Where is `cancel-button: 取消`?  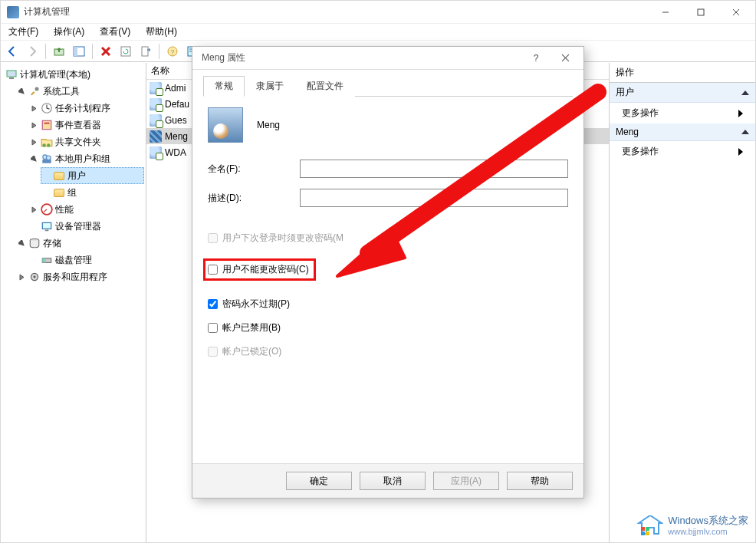
cancel-button: 取消 is located at coordinates (393, 481).